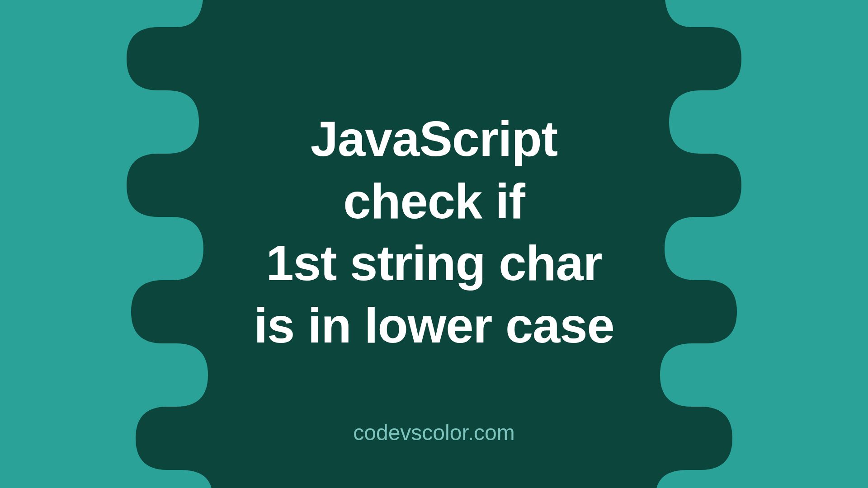 The width and height of the screenshot is (868, 488). What do you see at coordinates (434, 325) in the screenshot?
I see `title-line-4: is in lower case` at bounding box center [434, 325].